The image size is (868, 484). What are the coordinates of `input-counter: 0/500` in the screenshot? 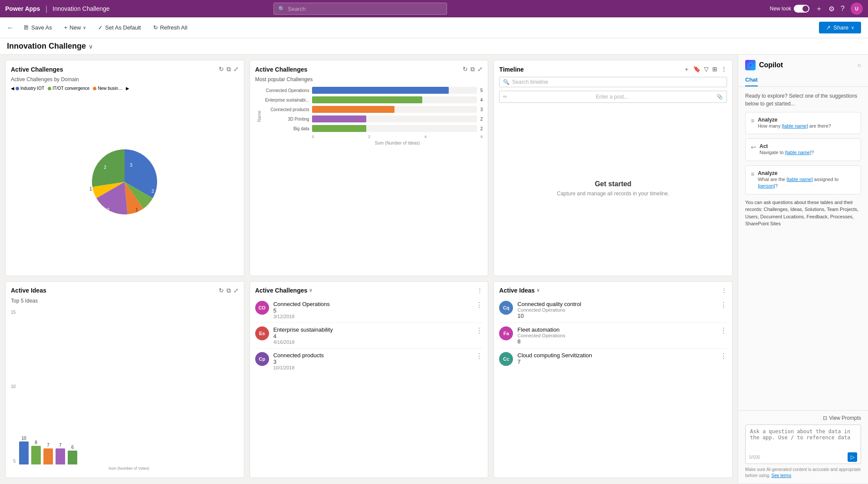 It's located at (754, 458).